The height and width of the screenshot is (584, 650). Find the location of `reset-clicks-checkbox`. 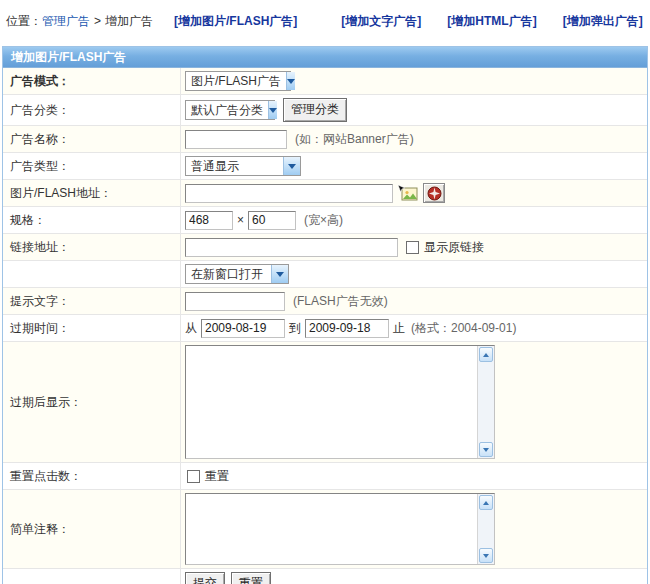

reset-clicks-checkbox is located at coordinates (194, 476).